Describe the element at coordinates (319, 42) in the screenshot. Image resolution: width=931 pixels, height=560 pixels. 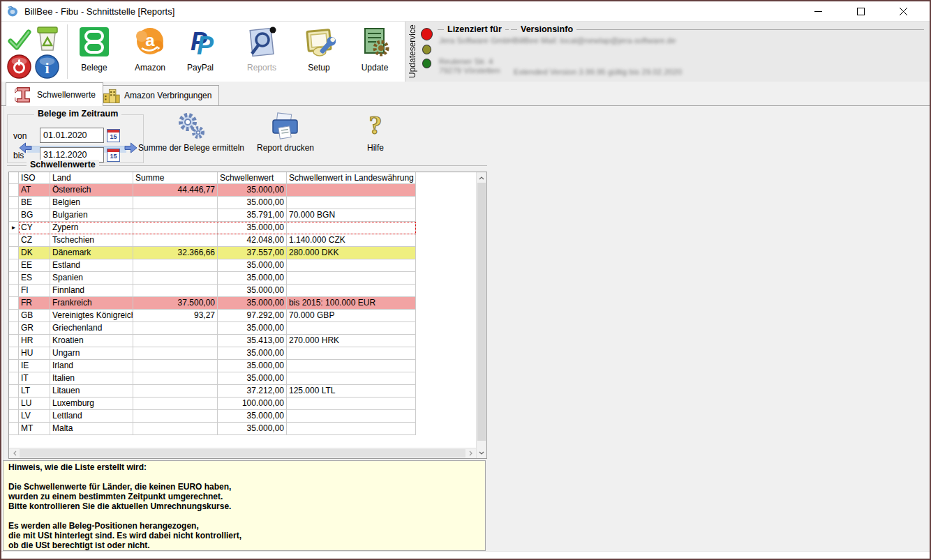
I see `setup-icon` at that location.